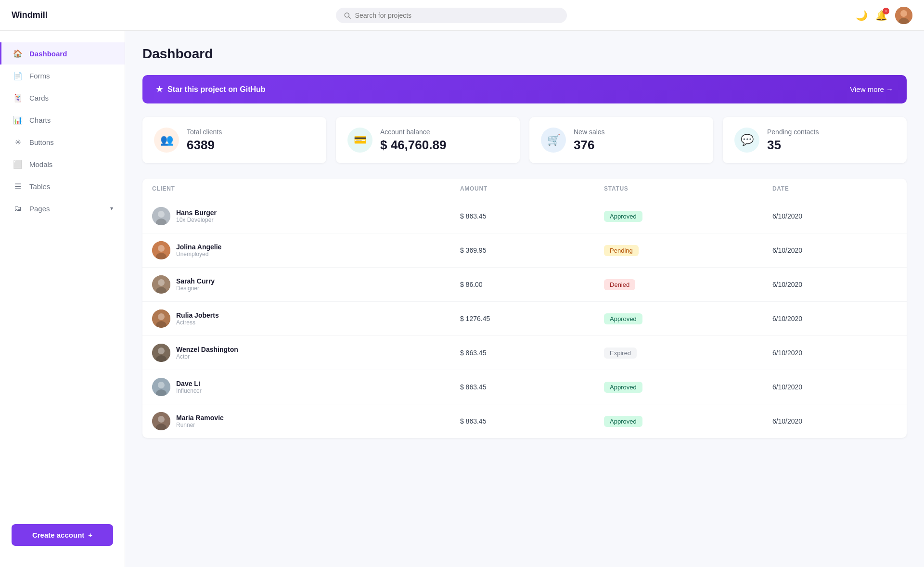  Describe the element at coordinates (199, 254) in the screenshot. I see `client-role: Unemployed` at that location.